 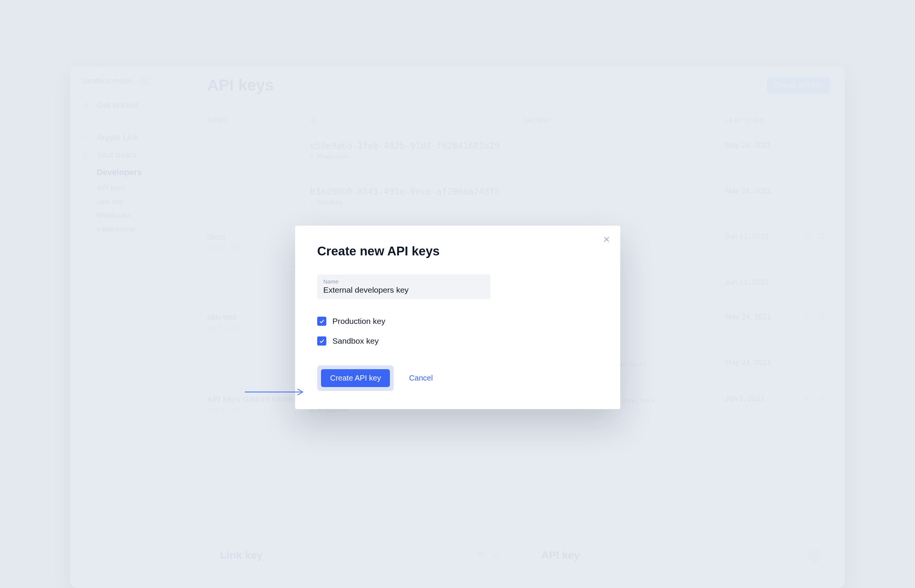 What do you see at coordinates (404, 282) in the screenshot?
I see `name-label: Name` at bounding box center [404, 282].